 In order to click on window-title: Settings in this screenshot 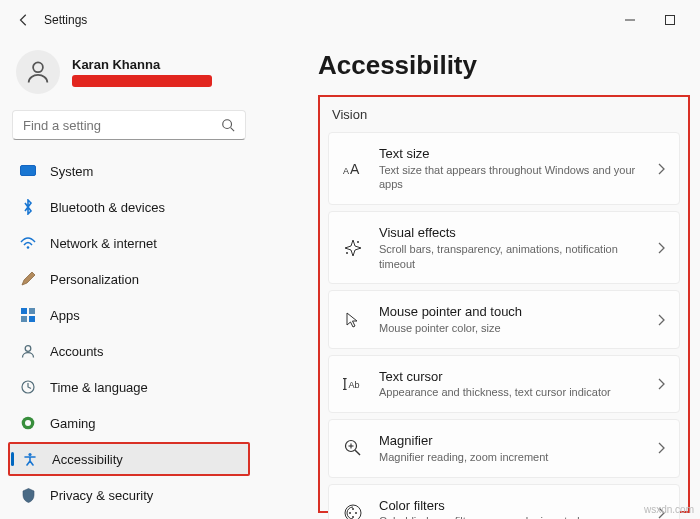, I will do `click(62, 20)`.